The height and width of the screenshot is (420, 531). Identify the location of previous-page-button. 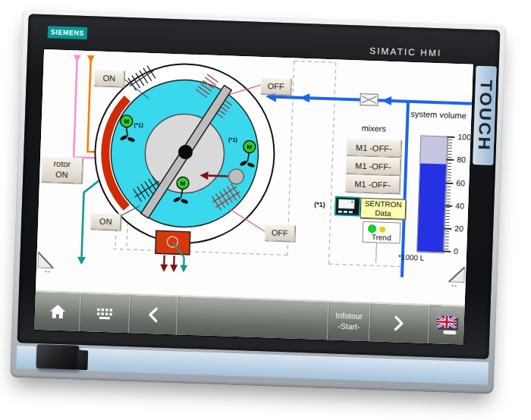
(153, 315).